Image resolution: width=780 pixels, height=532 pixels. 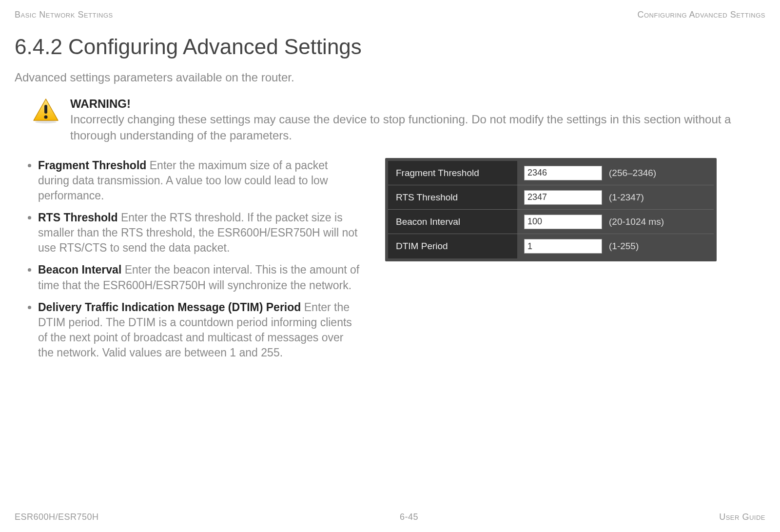 What do you see at coordinates (390, 120) in the screenshot?
I see `warning-box: WARNING! Incorrectly changing these sett…` at bounding box center [390, 120].